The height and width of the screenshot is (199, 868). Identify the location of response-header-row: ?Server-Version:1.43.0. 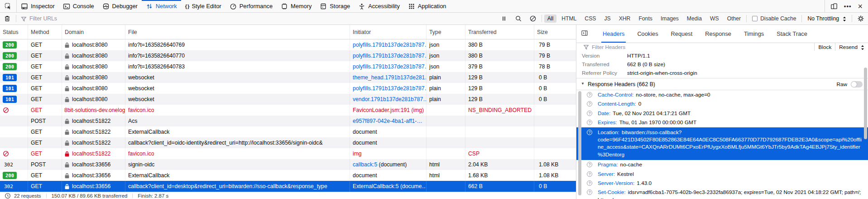
(722, 183).